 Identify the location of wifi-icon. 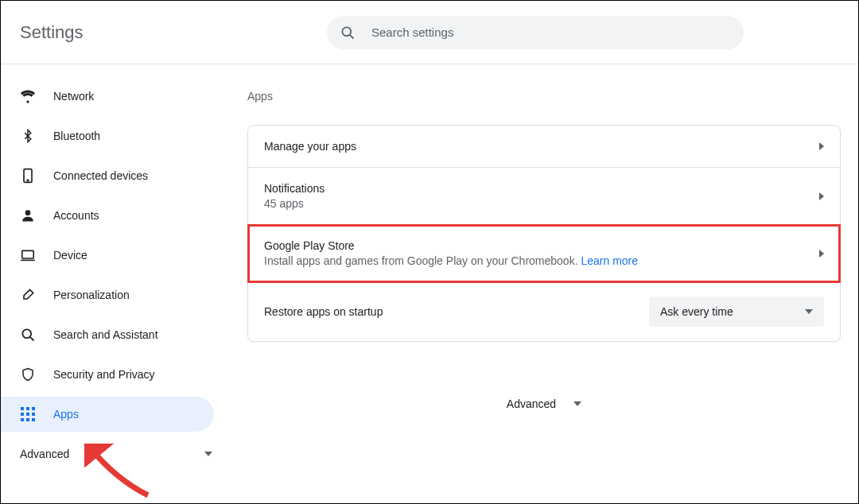
(28, 96).